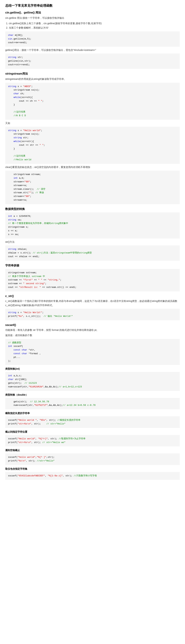 This screenshot has height=644, width=185. Describe the element at coordinates (92, 18) in the screenshot. I see `cin-getline-desc: cin.getline 用法:接收一个字符串，可以接收空格并输出` at that location.